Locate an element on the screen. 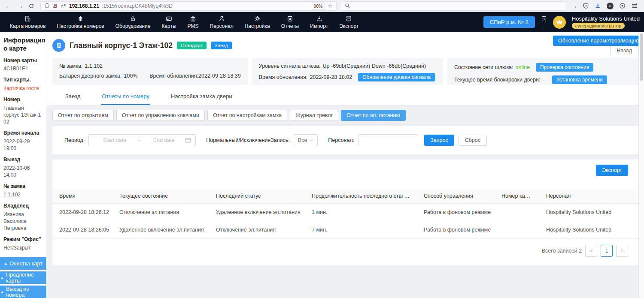  record-type-select: Все is located at coordinates (306, 140).